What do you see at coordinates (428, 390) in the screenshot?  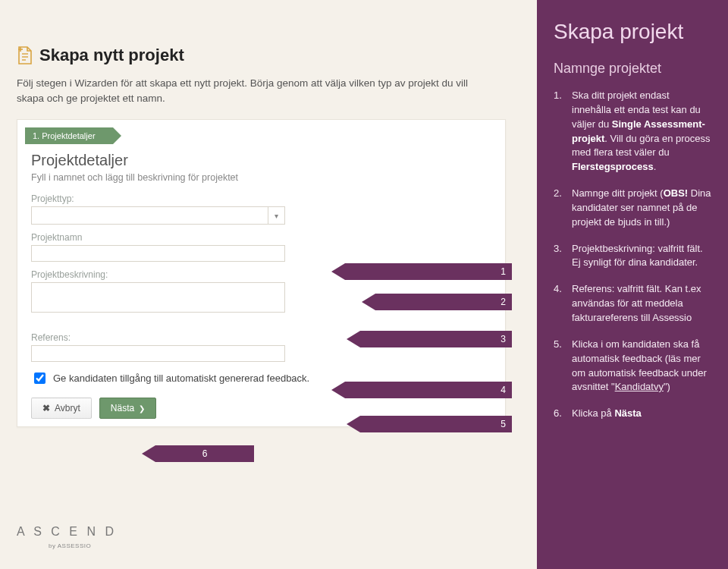 I see `callout-arrow-4: 4` at bounding box center [428, 390].